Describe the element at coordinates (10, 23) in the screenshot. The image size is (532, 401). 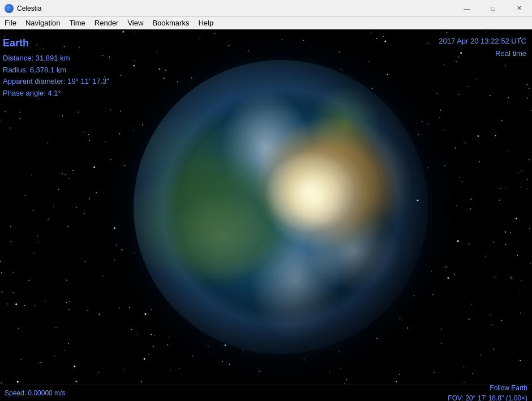
I see `menu-file: File` at that location.